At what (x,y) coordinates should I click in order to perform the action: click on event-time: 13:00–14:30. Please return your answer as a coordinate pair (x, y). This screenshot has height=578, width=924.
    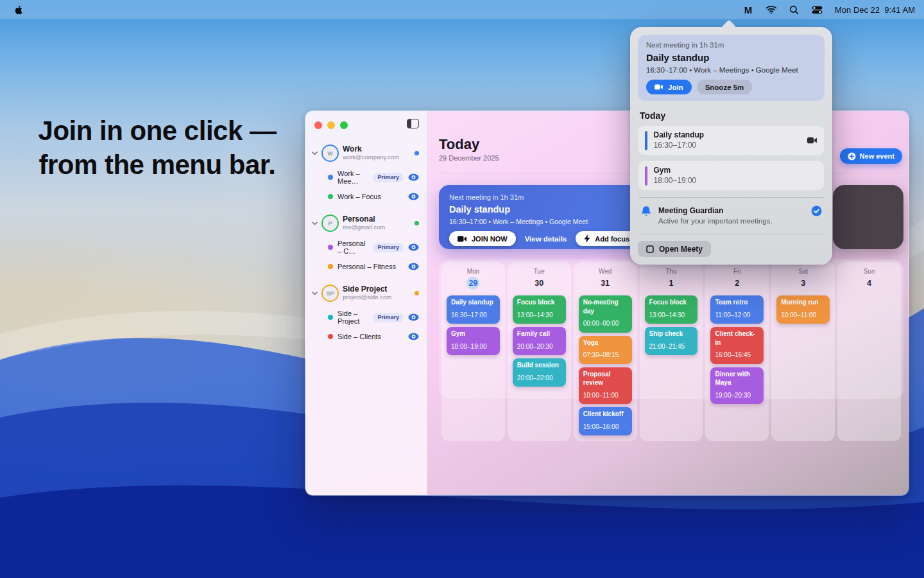
    Looking at the image, I should click on (535, 315).